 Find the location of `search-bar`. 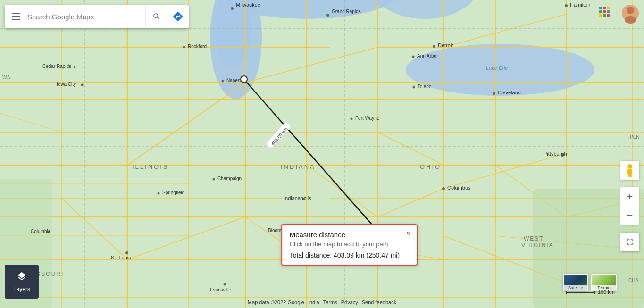

search-bar is located at coordinates (97, 17).